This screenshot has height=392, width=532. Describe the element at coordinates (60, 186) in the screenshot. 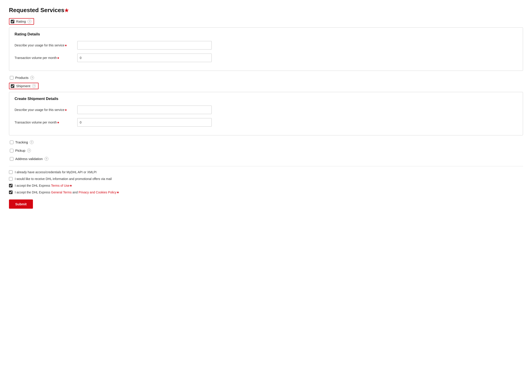

I see `terms-of-use-link: Terms of Use` at that location.